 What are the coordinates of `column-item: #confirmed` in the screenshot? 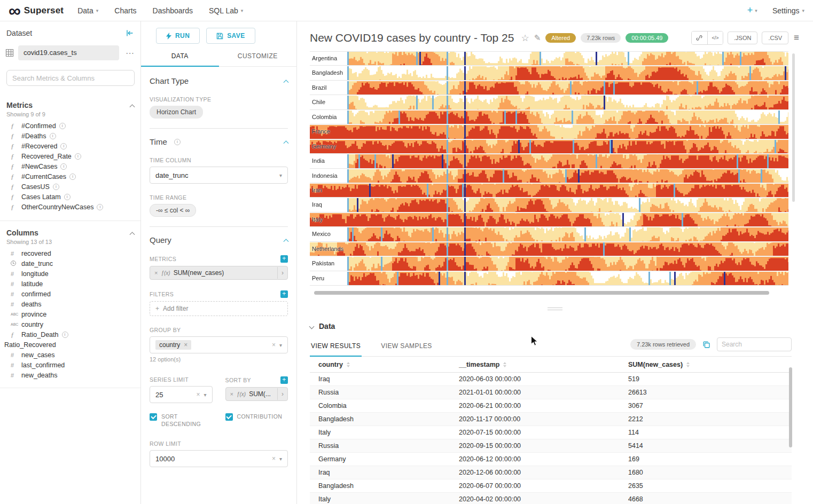 It's located at (71, 294).